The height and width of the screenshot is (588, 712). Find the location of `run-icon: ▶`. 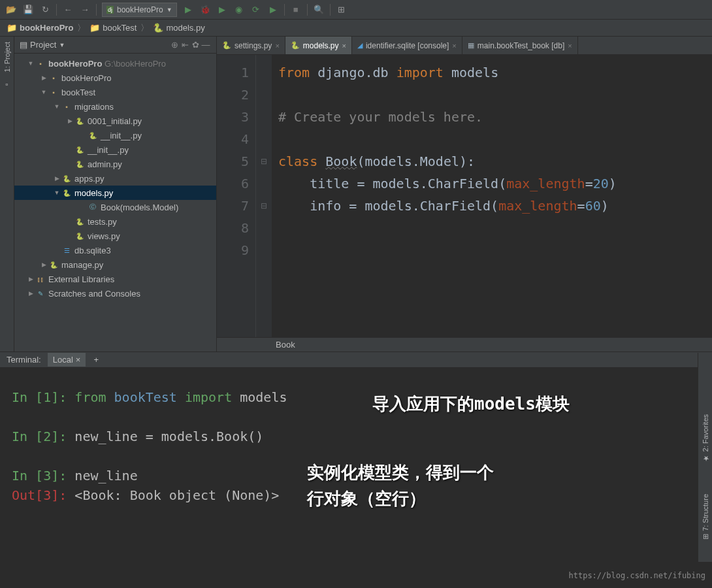

run-icon: ▶ is located at coordinates (188, 10).